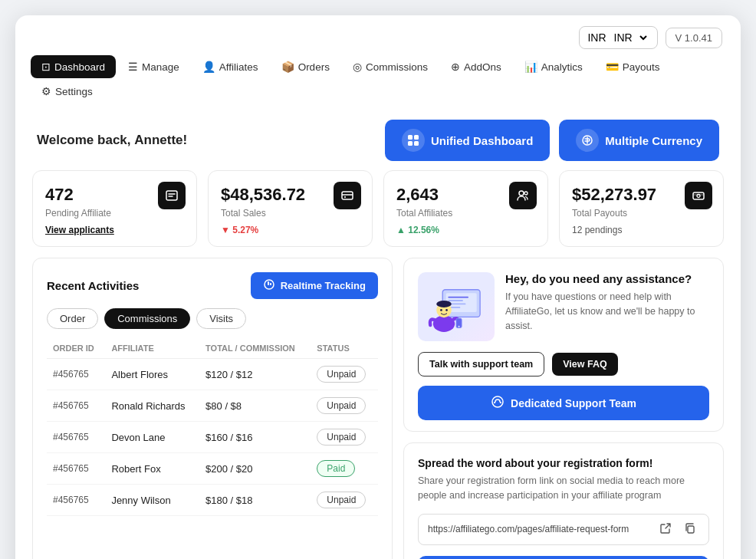 This screenshot has height=559, width=756. Describe the element at coordinates (564, 307) in the screenshot. I see `support-top: Hey, do you need any assistance? If you …` at that location.